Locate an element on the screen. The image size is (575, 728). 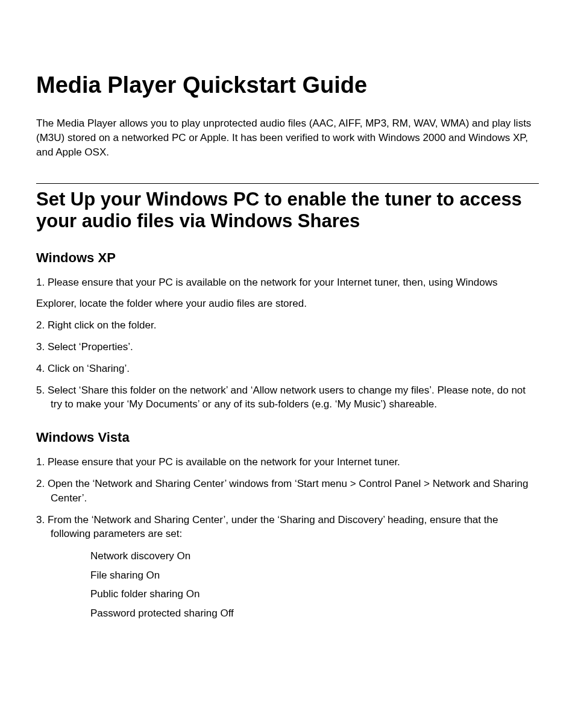
step-text: 3. Select ‘Properties’. is located at coordinates (288, 347).